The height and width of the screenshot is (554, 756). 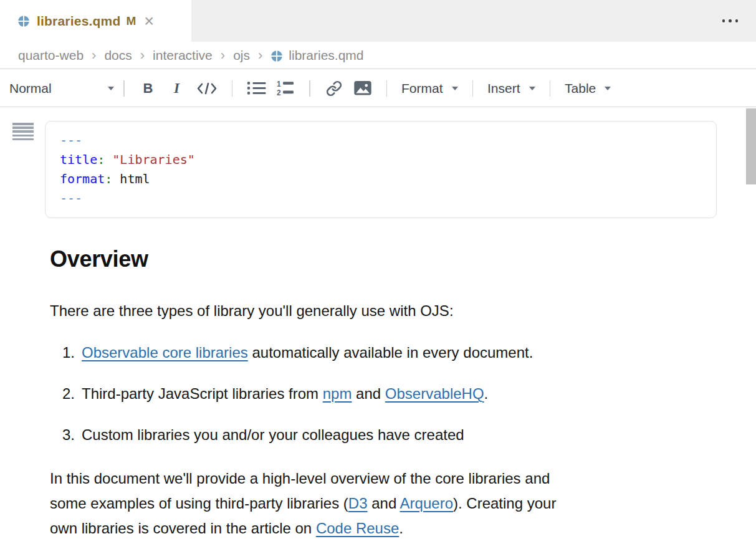 What do you see at coordinates (257, 88) in the screenshot?
I see `bullet-list-icon` at bounding box center [257, 88].